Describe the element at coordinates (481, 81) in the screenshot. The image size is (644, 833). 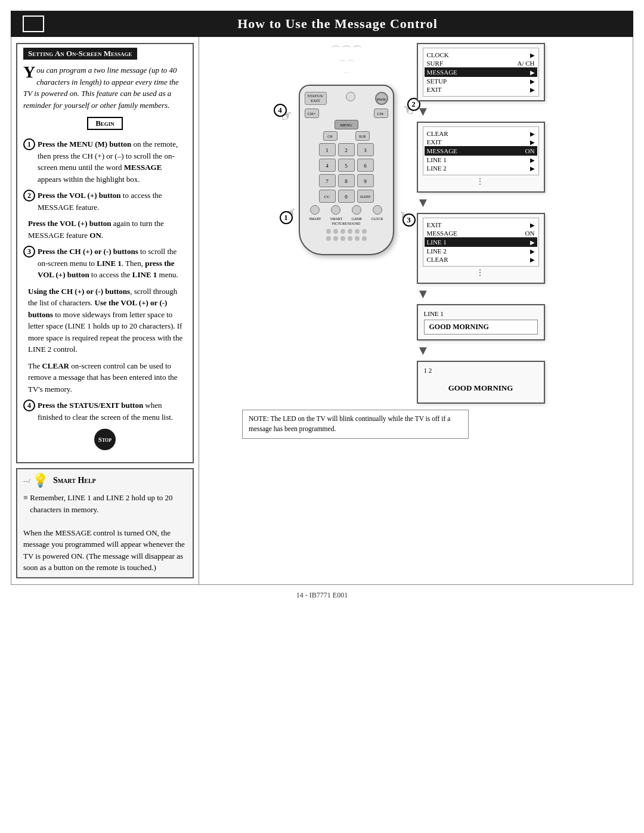
I see `screen1-setup: SETUP▶` at that location.